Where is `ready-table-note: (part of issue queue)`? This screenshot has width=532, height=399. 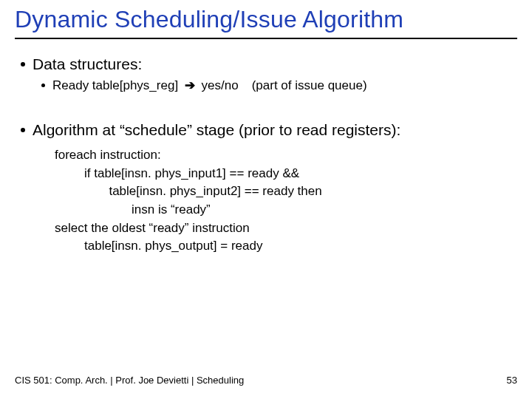 ready-table-note: (part of issue queue) is located at coordinates (303, 86).